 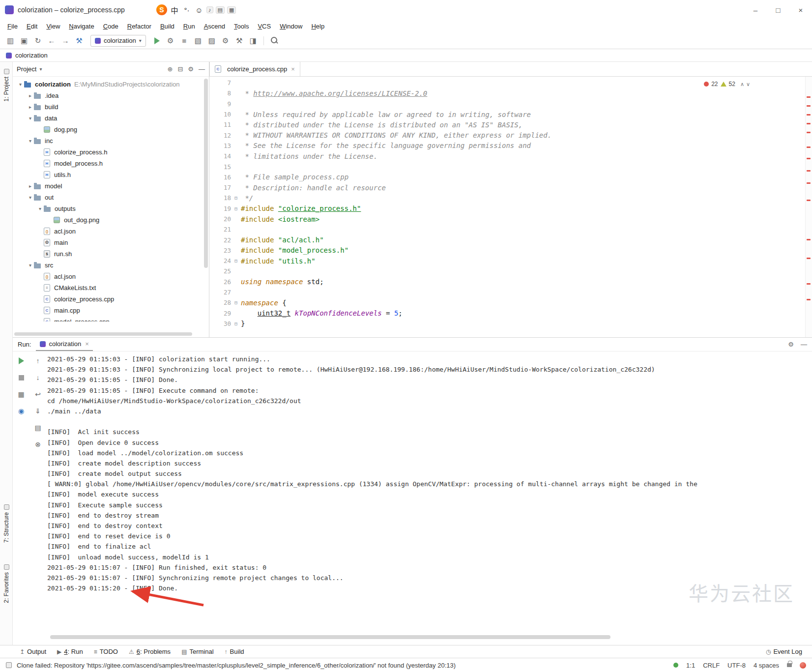 What do you see at coordinates (111, 254) in the screenshot?
I see `tree-item-run-sh: run.sh` at bounding box center [111, 254].